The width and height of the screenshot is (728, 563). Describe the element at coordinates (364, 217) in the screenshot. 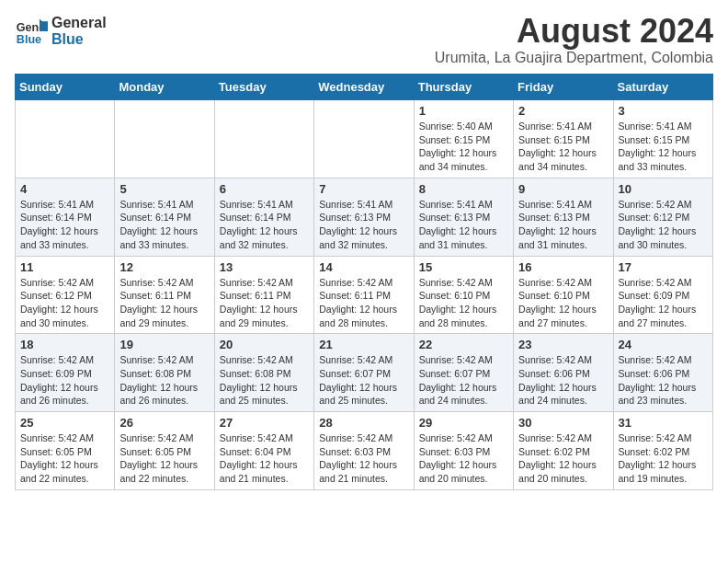

I see `calendar-day-cell: 7Sunrise: 5:41 AM Sunset: 6:13 PM Daylig…` at that location.